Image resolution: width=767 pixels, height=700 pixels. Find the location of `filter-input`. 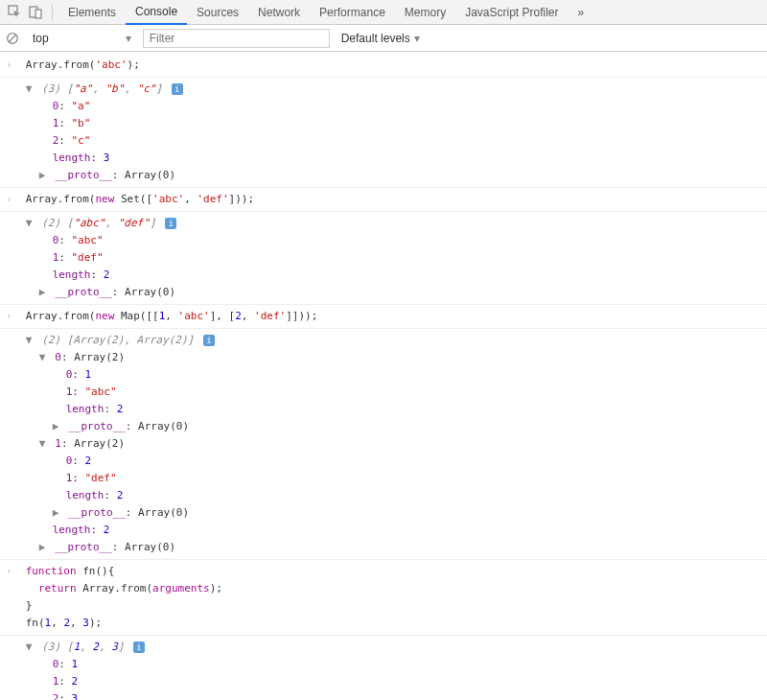

filter-input is located at coordinates (236, 38).